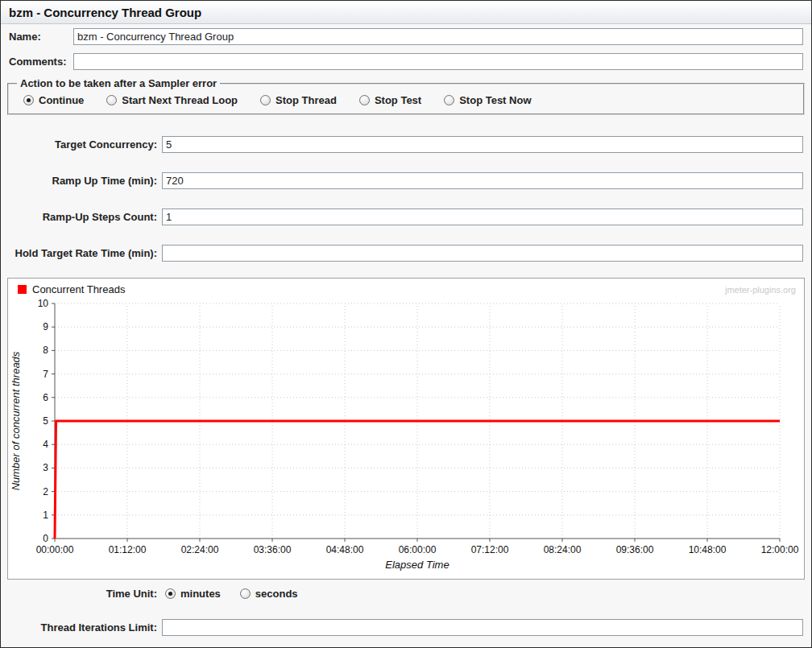 The height and width of the screenshot is (648, 812). I want to click on sampler-error-legend: Action to be taken after a Sampler error, so click(118, 84).